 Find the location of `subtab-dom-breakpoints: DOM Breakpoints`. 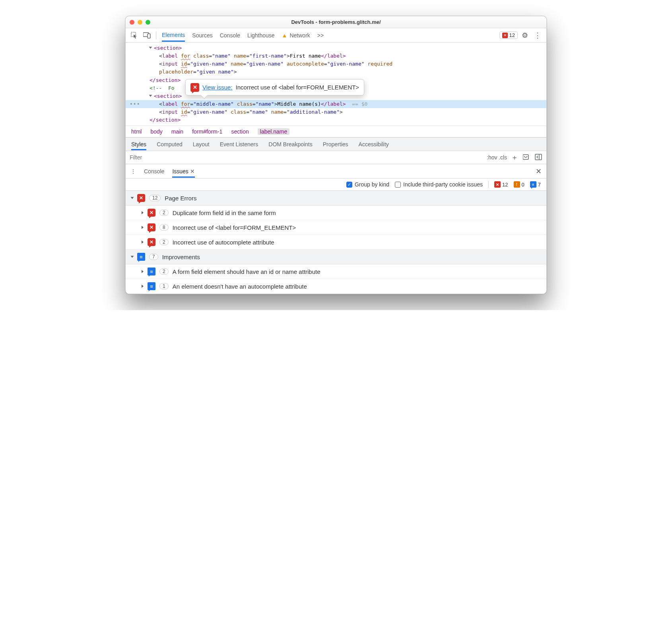

subtab-dom-breakpoints: DOM Breakpoints is located at coordinates (290, 144).